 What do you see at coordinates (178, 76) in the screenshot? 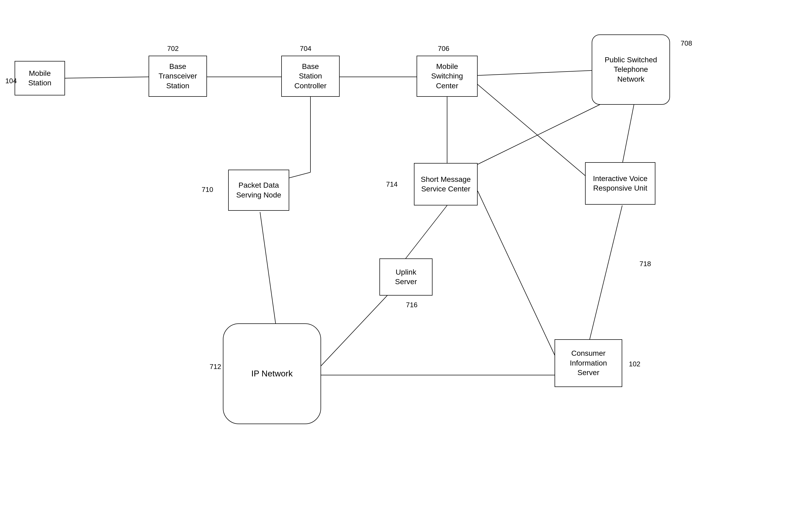
I see `base-transceiver-label: BaseTransceiverStation` at bounding box center [178, 76].